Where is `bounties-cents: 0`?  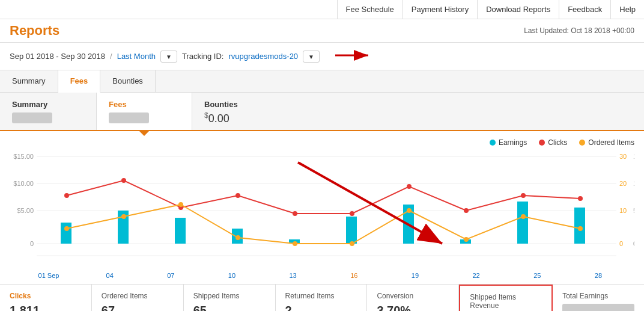 bounties-cents: 0 is located at coordinates (211, 119).